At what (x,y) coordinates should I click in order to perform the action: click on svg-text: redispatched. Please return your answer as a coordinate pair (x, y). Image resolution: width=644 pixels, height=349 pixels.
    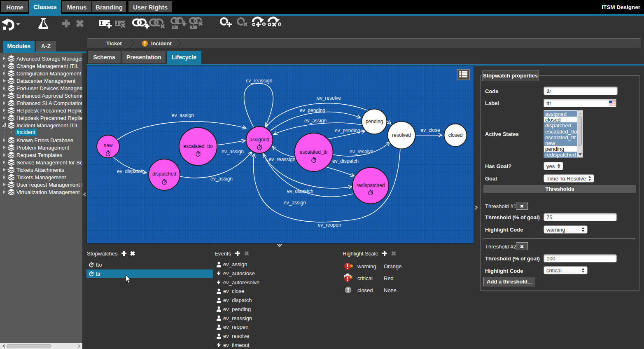
    Looking at the image, I should click on (371, 185).